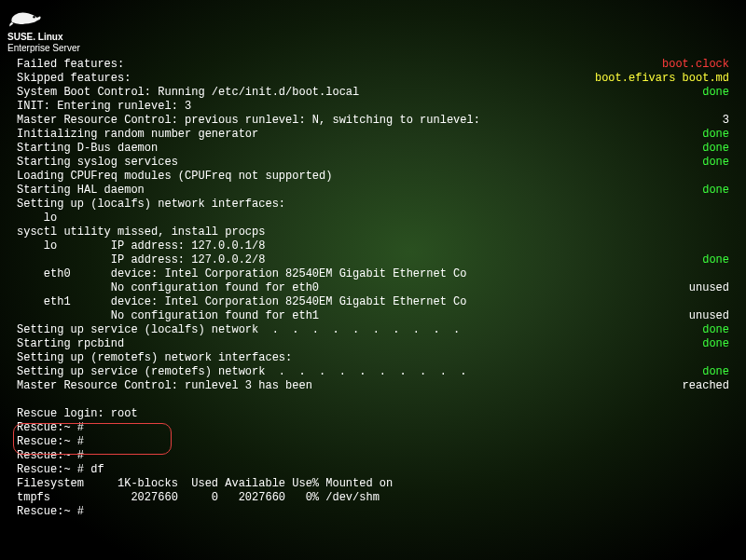  Describe the element at coordinates (188, 93) in the screenshot. I see `line-left: System Boot Control: Running /etc/init.d…` at that location.